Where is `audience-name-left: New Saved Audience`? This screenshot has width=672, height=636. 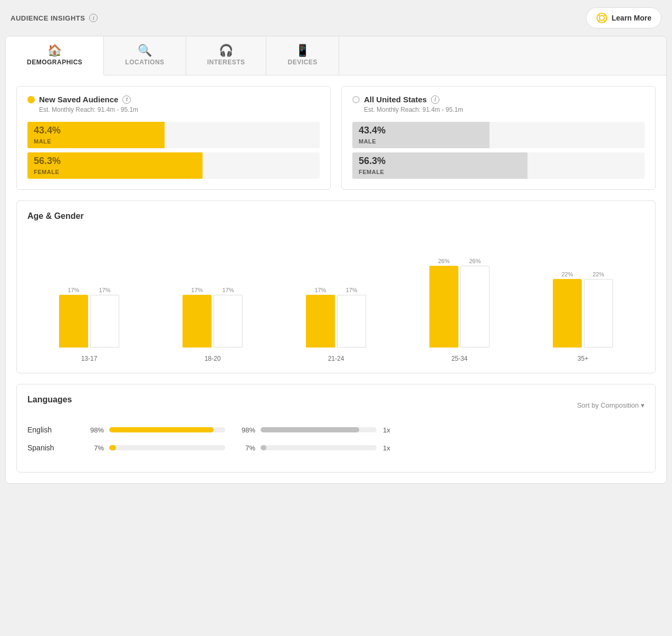 audience-name-left: New Saved Audience is located at coordinates (79, 99).